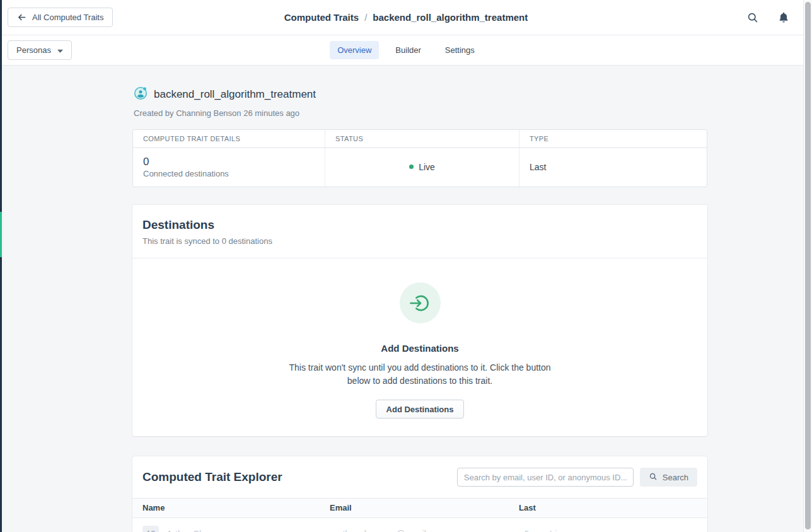 The height and width of the screenshot is (532, 812). Describe the element at coordinates (545, 477) in the screenshot. I see `explorer-search-input` at that location.